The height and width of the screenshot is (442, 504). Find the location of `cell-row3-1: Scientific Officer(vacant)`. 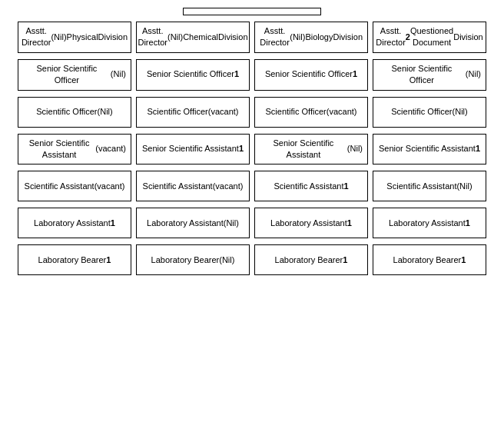

cell-row3-1: Scientific Officer(vacant) is located at coordinates (193, 112).